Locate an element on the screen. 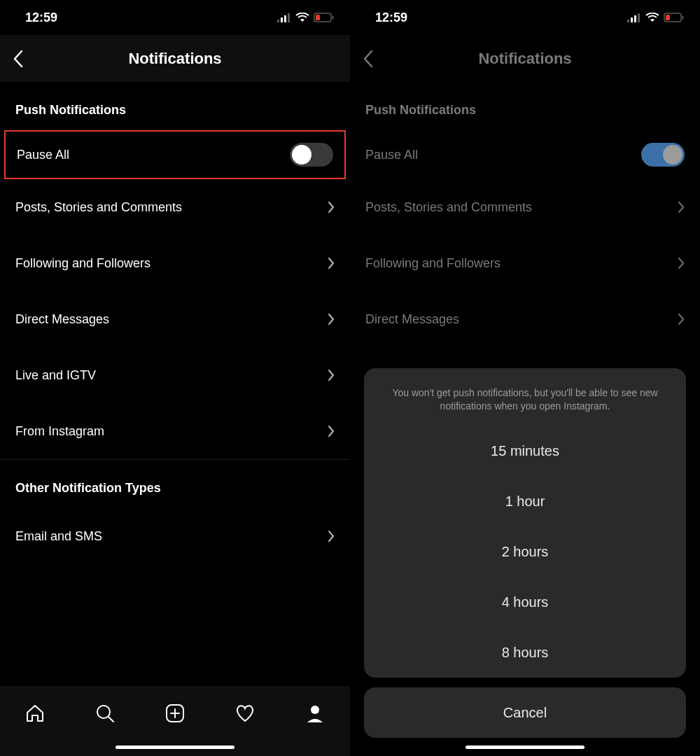 The image size is (700, 756). row-email-sms: Email and SMS is located at coordinates (175, 536).